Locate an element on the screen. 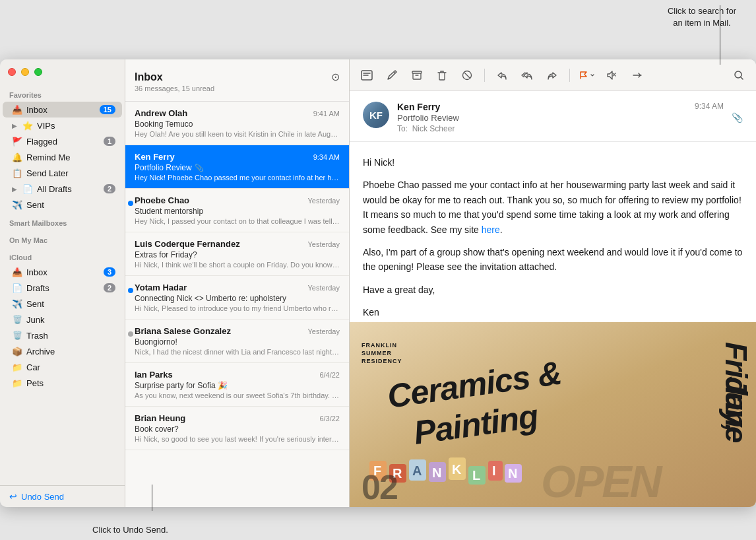 The height and width of the screenshot is (540, 756). junk-toolbar-button is located at coordinates (467, 75).